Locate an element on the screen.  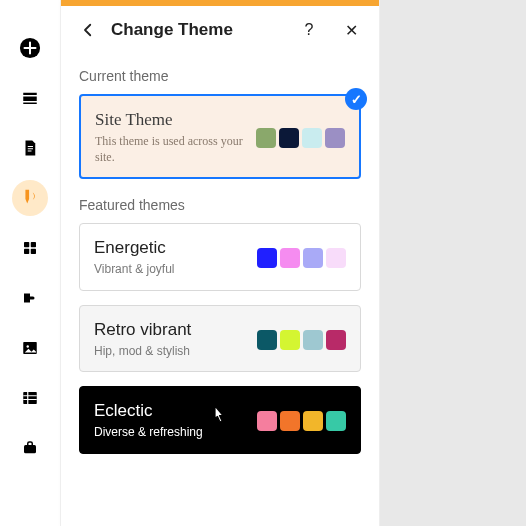
help-icon: ? is located at coordinates (309, 30).